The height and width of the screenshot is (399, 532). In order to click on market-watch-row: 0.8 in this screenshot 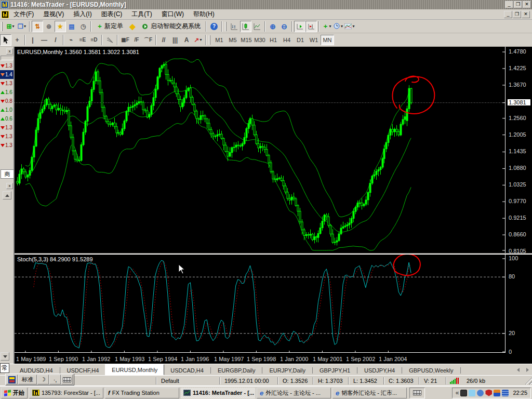, I will do `click(7, 101)`.